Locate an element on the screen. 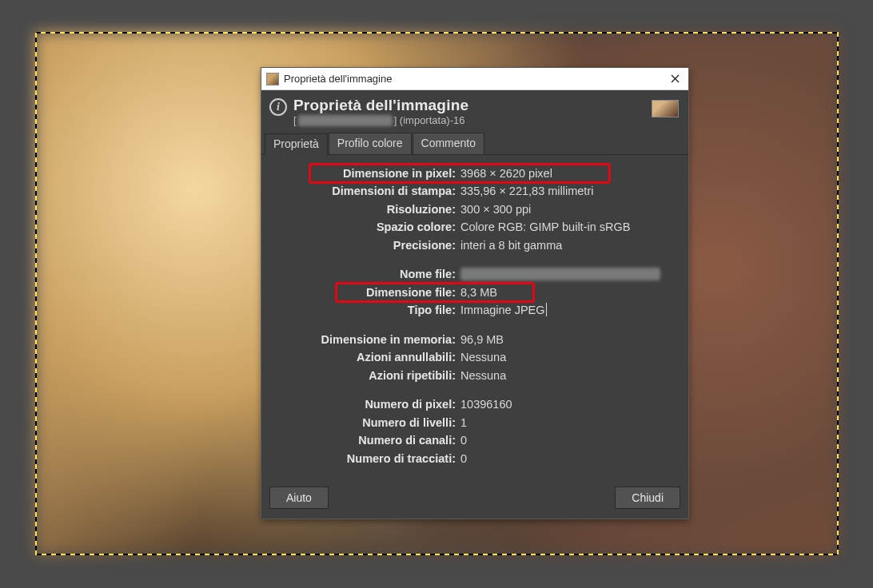 This screenshot has height=588, width=873. label-color-space: Spazio colore: is located at coordinates (366, 227).